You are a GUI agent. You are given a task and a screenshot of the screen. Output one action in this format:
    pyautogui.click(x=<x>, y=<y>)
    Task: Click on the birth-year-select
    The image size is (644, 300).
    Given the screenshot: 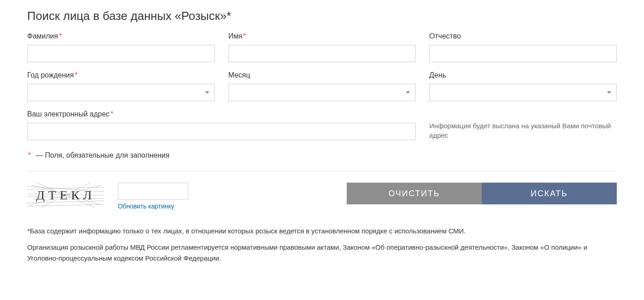 What is the action you would take?
    pyautogui.click(x=121, y=92)
    